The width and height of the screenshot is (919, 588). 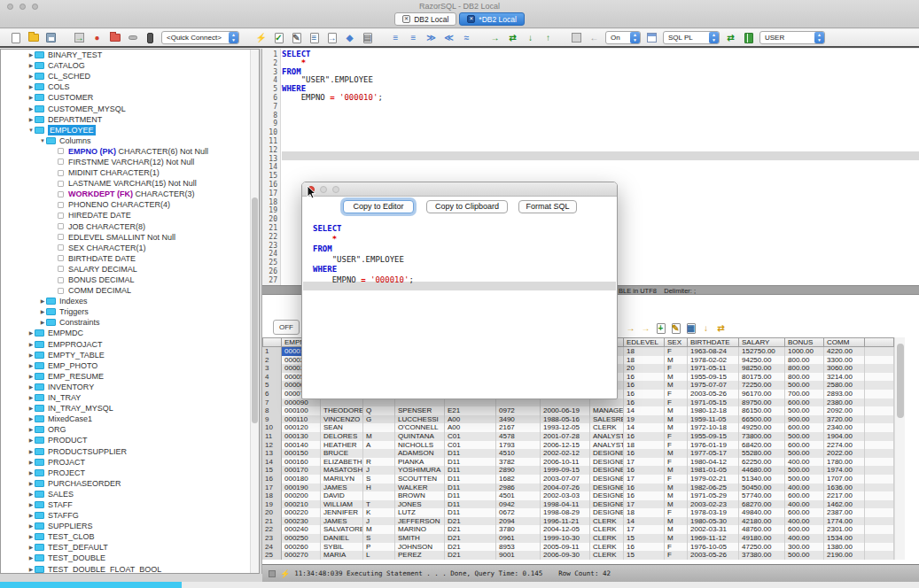 What do you see at coordinates (431, 37) in the screenshot?
I see `indent-icon: ≫` at bounding box center [431, 37].